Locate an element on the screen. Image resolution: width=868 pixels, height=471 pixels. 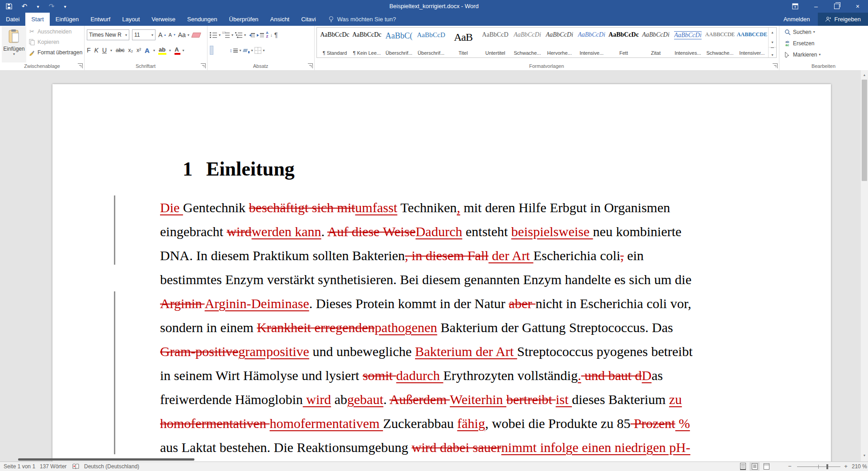
web-layout-button is located at coordinates (766, 466).